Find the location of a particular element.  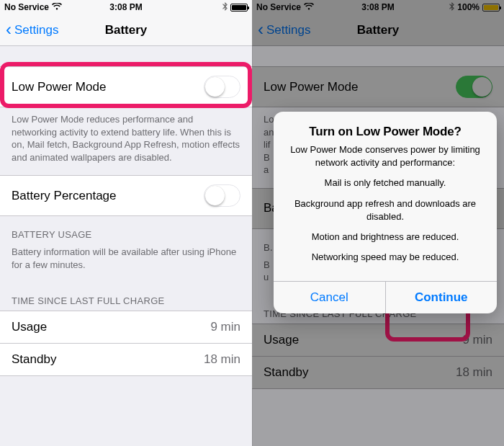

bluetooth-icon is located at coordinates (225, 7).